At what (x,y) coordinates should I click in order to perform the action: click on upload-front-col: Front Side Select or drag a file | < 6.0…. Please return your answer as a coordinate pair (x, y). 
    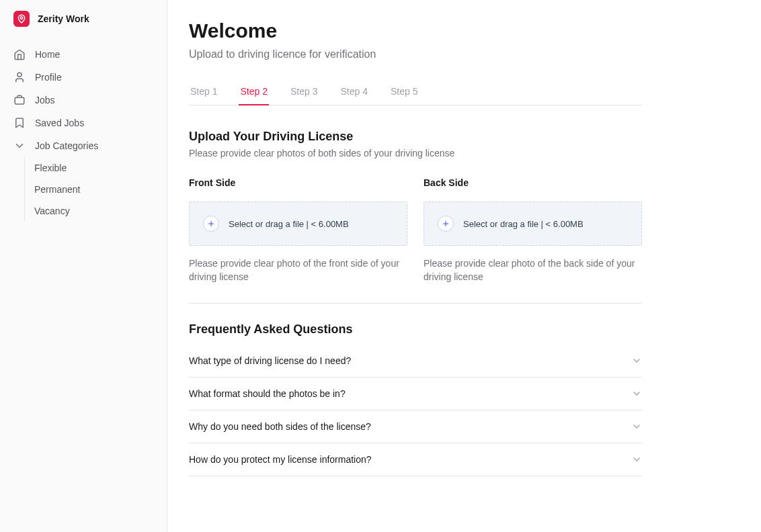
    Looking at the image, I should click on (298, 231).